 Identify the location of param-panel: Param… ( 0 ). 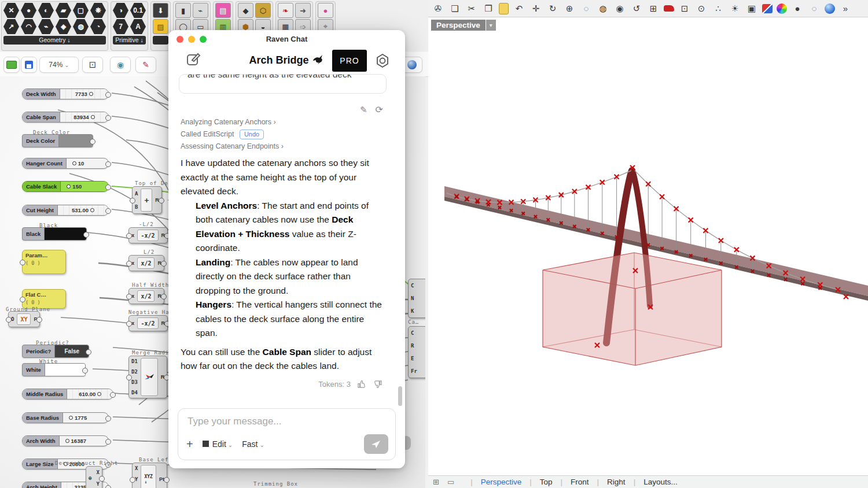
(44, 262).